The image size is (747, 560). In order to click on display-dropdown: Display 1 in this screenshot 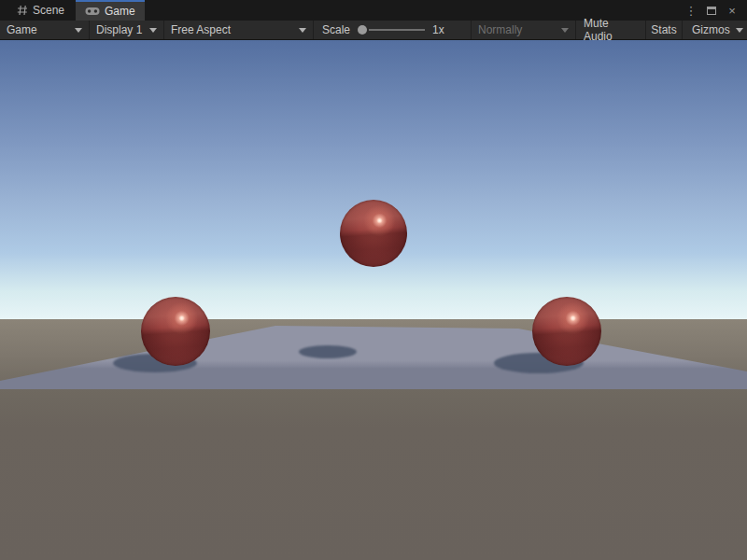, I will do `click(127, 30)`.